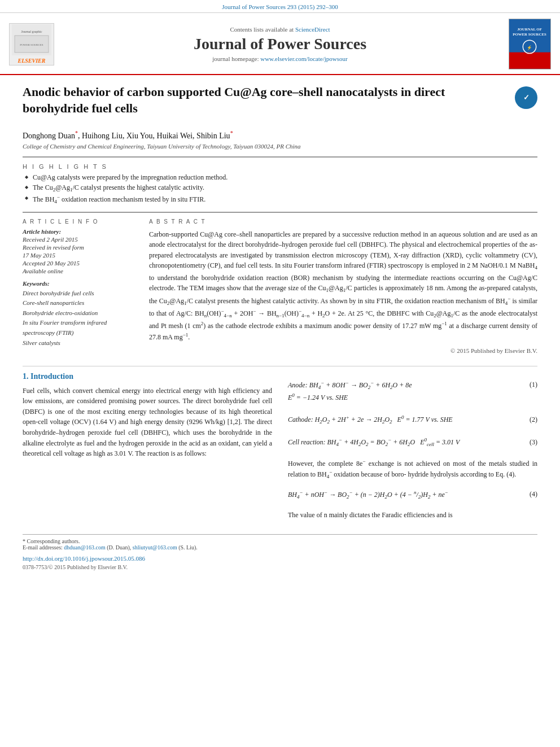 This screenshot has height=747, width=560. I want to click on article-info-col: A R T I C L E I N F O Article history: R…, so click(79, 287).